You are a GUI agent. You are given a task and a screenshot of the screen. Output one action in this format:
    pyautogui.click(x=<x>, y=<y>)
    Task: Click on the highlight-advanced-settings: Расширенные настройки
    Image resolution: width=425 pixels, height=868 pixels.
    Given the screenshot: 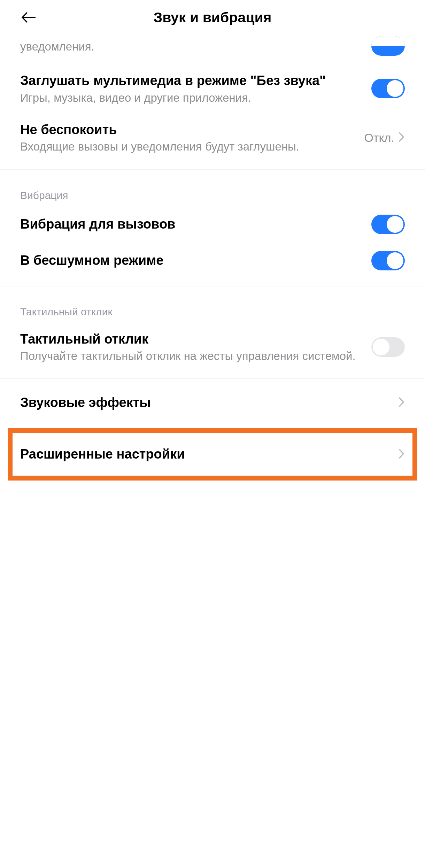 What is the action you would take?
    pyautogui.click(x=212, y=454)
    